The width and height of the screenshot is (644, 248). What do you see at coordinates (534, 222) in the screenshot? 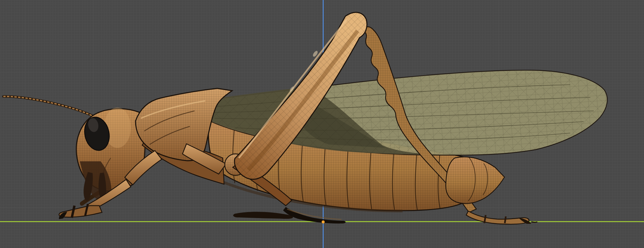
I see `claw-tip` at bounding box center [534, 222].